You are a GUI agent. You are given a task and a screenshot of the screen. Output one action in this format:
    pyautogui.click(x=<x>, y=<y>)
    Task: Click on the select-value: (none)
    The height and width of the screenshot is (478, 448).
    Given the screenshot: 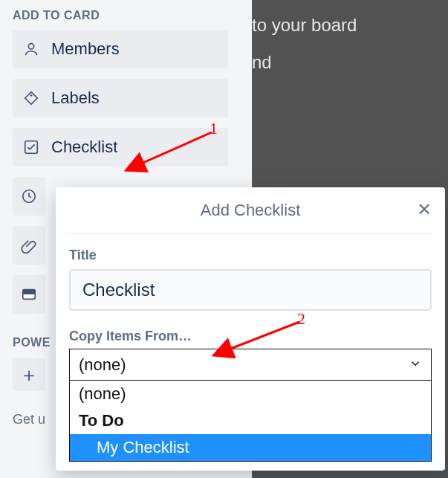 What is the action you would take?
    pyautogui.click(x=103, y=365)
    